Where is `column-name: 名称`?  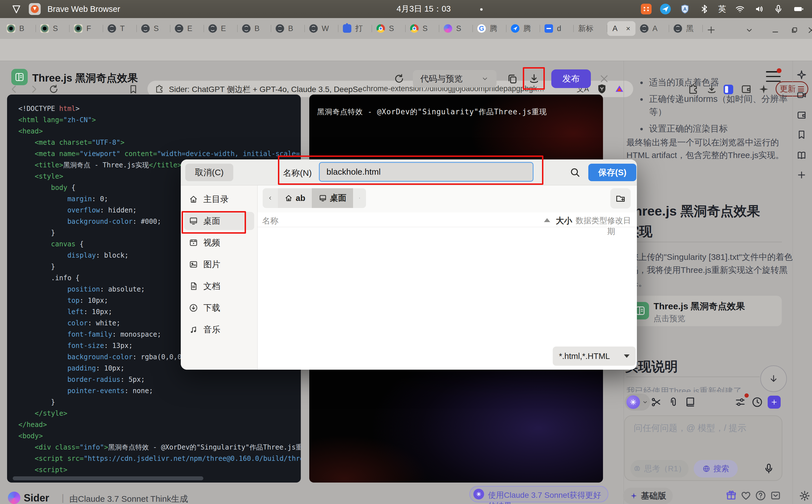
column-name: 名称 is located at coordinates (270, 221).